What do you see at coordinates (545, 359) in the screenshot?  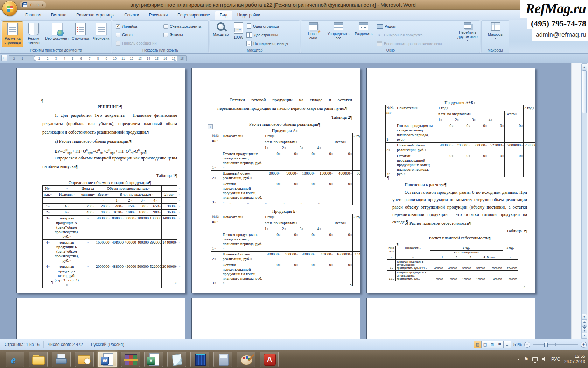 I see `volume-icon` at bounding box center [545, 359].